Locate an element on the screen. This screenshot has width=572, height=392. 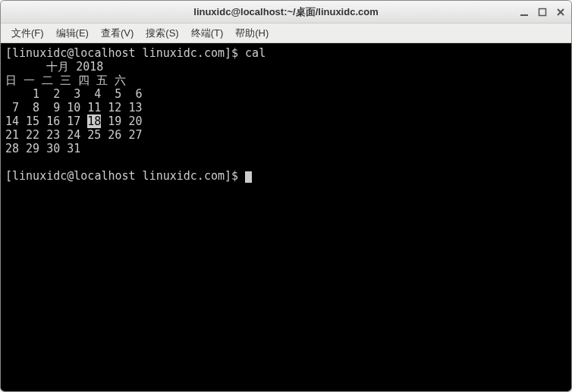
cal-day: 17 is located at coordinates (74, 121).